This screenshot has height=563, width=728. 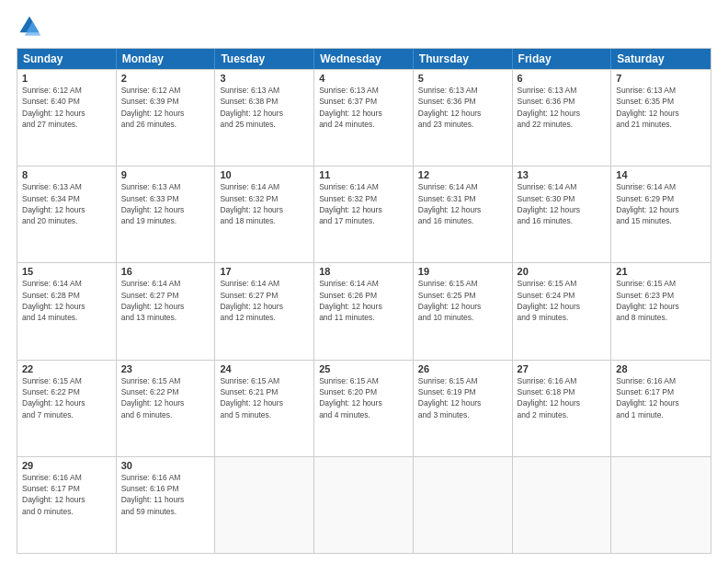 What do you see at coordinates (661, 118) in the screenshot?
I see `calendar-cell: 7Sunrise: 6:13 AM Sunset: 6:35 PM Daylig…` at bounding box center [661, 118].